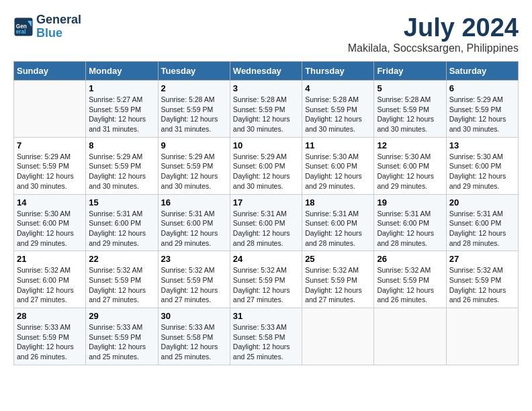  Describe the element at coordinates (339, 223) in the screenshot. I see `calendar-cell: 18Sunrise: 5:31 AM Sunset: 6:00 PM Dayli…` at that location.